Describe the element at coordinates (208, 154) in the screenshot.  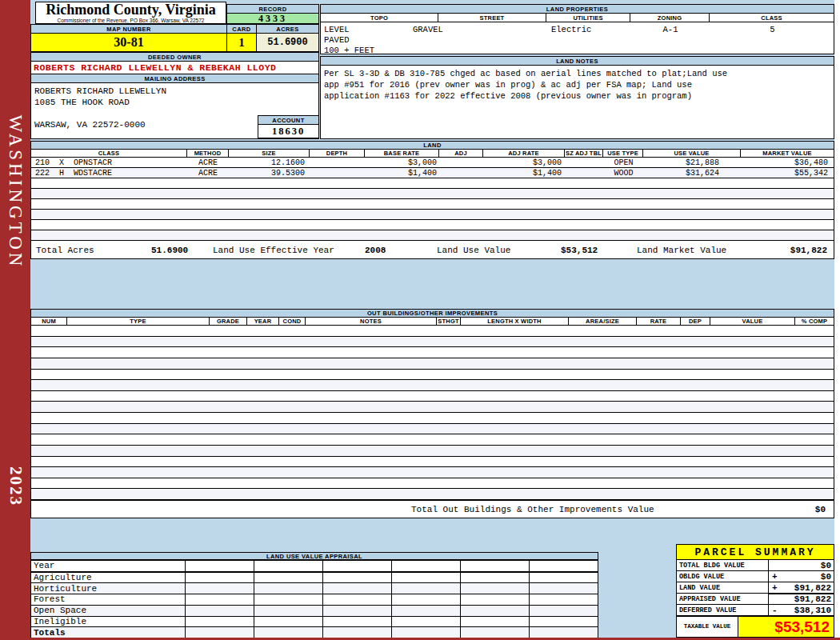
I see `land-col-method: METHOD` at that location.